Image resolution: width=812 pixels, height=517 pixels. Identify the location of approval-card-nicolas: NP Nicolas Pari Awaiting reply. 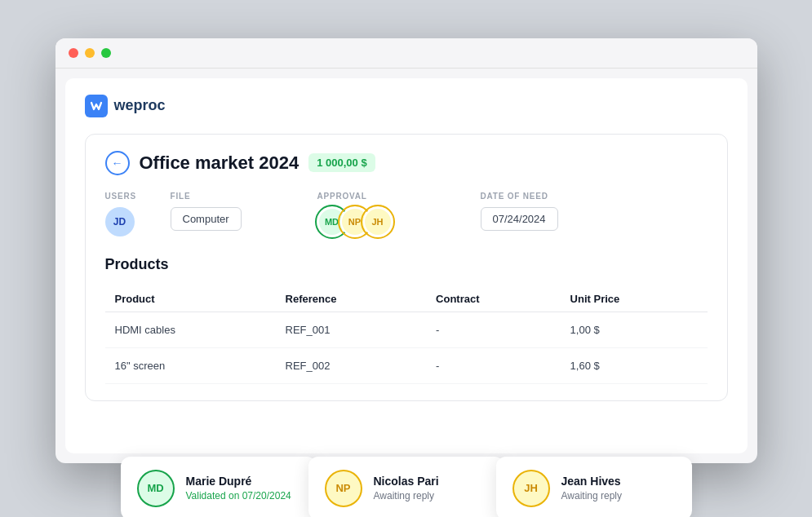
(406, 488).